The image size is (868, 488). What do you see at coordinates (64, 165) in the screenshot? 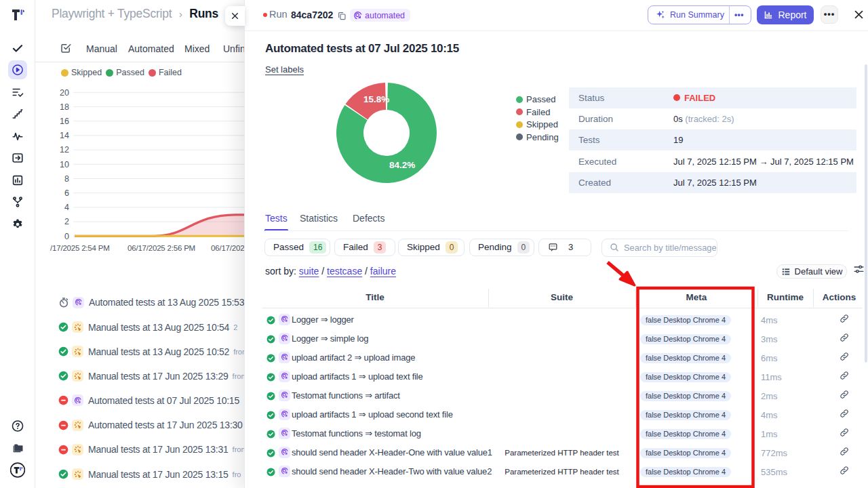
I see `svg-text: 10` at bounding box center [64, 165].